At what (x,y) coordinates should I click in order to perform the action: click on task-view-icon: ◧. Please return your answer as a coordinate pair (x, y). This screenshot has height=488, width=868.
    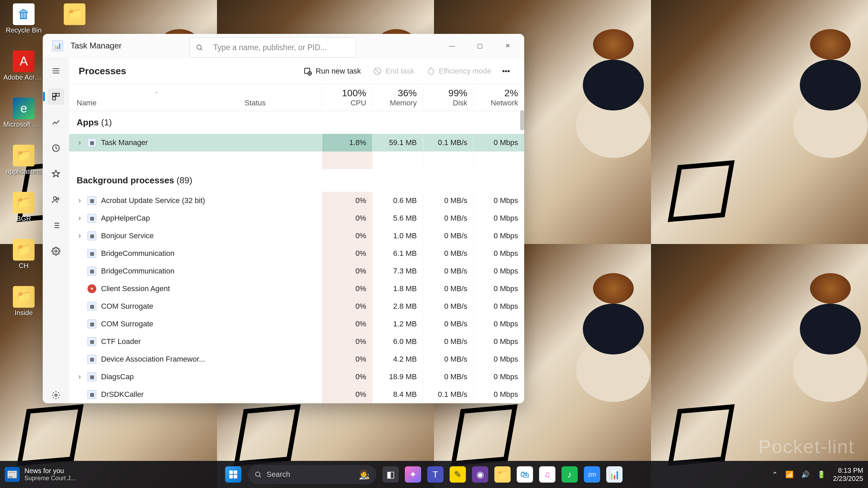
    Looking at the image, I should click on (391, 474).